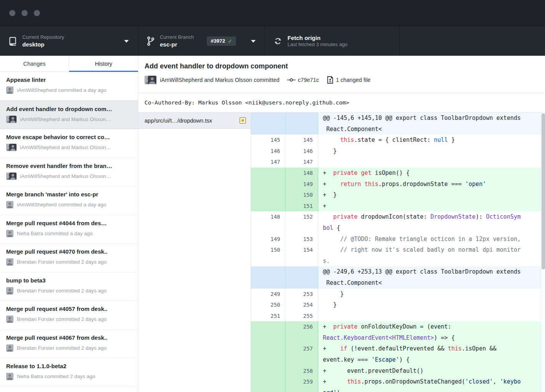 This screenshot has width=545, height=392. What do you see at coordinates (230, 41) in the screenshot?
I see `check-icon: ✓` at bounding box center [230, 41].